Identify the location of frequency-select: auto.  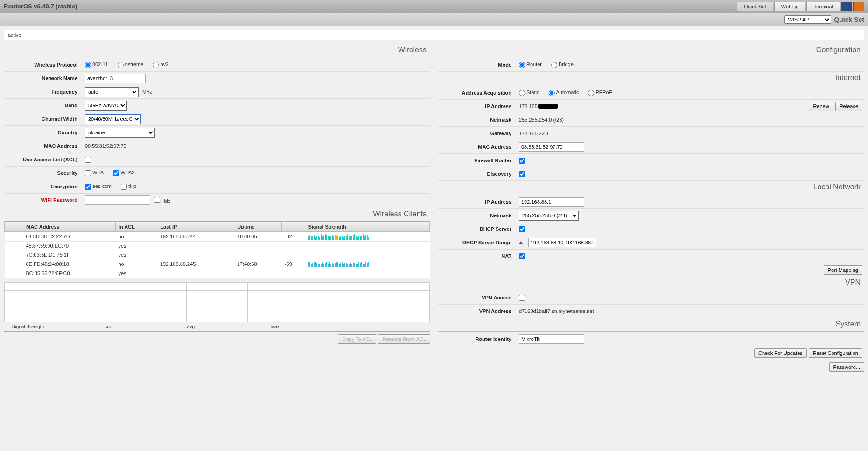
(112, 92).